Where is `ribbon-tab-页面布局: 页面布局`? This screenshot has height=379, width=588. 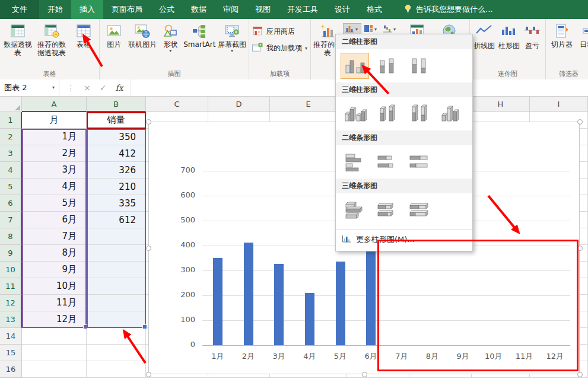
ribbon-tab-页面布局: 页面布局 is located at coordinates (127, 9).